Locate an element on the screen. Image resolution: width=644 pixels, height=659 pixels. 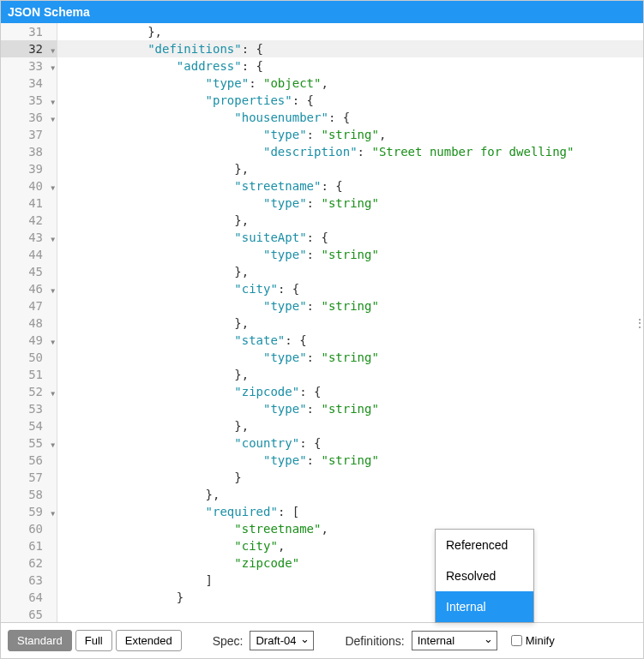
code-line: "streetname": { is located at coordinates (350, 186).